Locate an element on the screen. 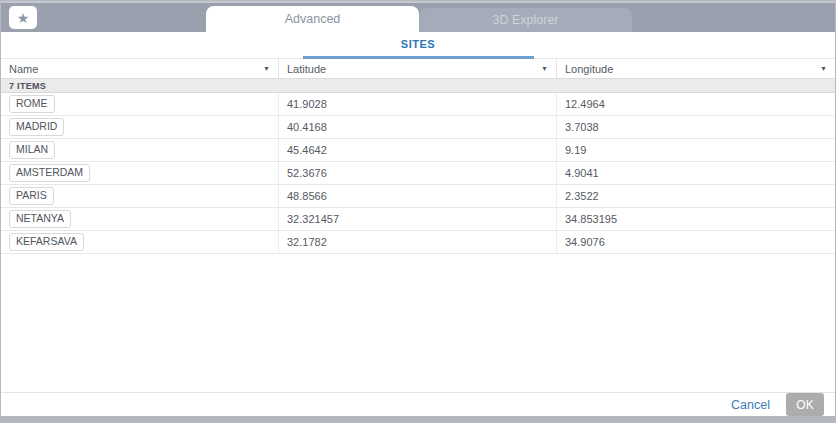 The image size is (836, 423). column-header-name: Name ▼ is located at coordinates (140, 68).